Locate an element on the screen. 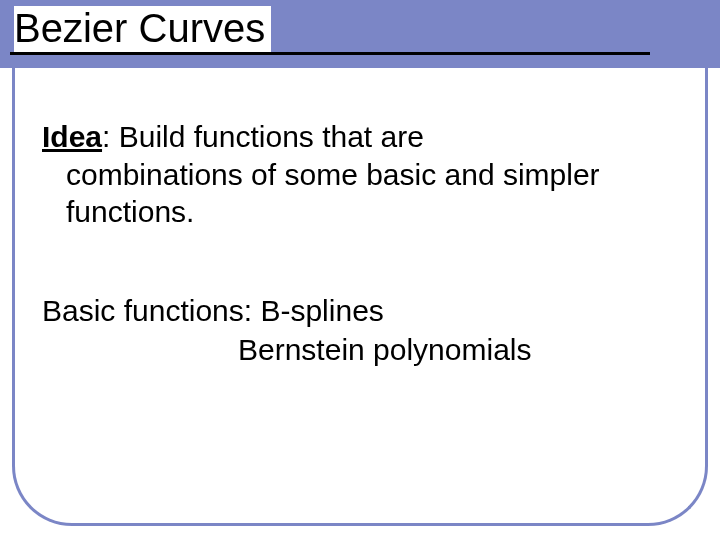  idea-line-1: Idea: Build functions that are is located at coordinates (360, 137).